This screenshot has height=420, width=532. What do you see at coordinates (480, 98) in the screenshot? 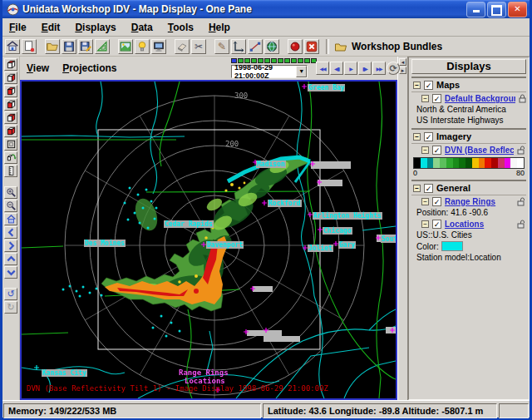
I see `default-background-maps-link: Default Background Ma...` at bounding box center [480, 98].